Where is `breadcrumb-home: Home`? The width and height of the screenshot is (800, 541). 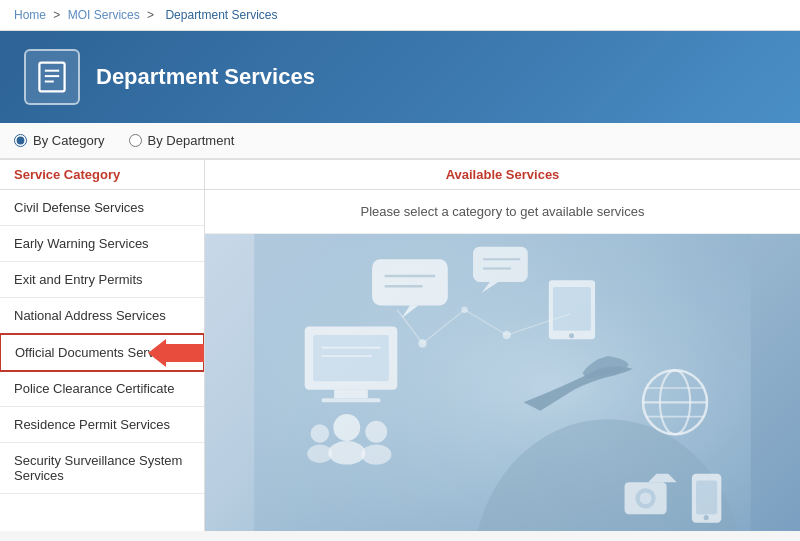 breadcrumb-home: Home is located at coordinates (30, 15).